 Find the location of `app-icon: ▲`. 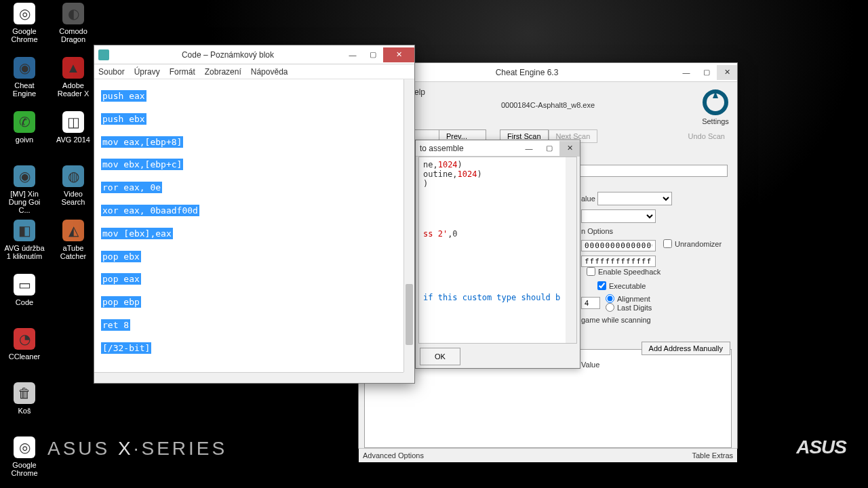

app-icon: ▲ is located at coordinates (73, 68).